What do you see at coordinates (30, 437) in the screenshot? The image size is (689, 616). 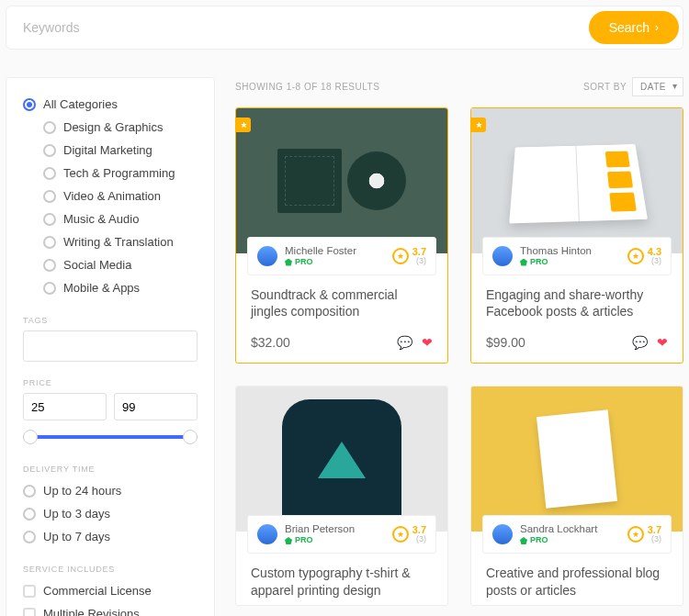 I see `slider-thumb-min` at bounding box center [30, 437].